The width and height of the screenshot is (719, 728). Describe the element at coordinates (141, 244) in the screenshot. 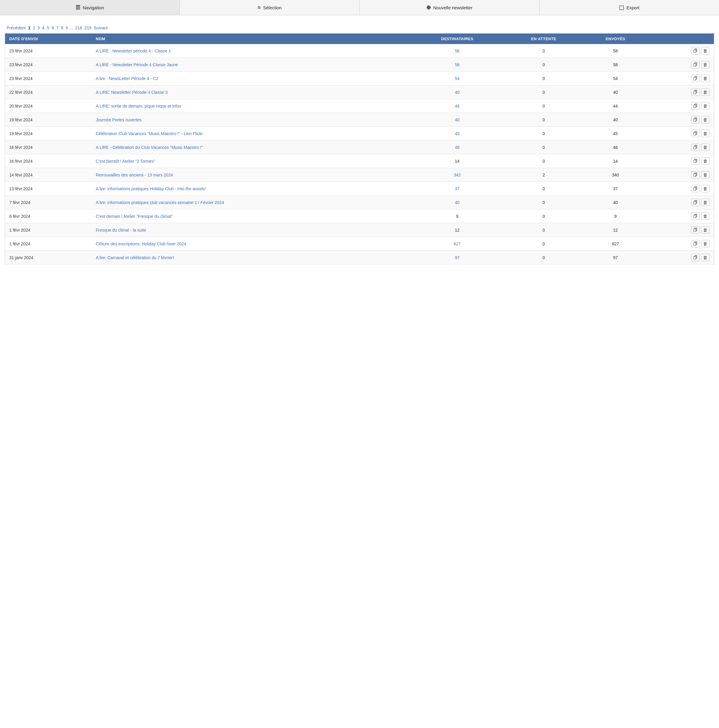

I see `row-14-name-link: Clôture des inscriptions: Holiday Club h…` at that location.